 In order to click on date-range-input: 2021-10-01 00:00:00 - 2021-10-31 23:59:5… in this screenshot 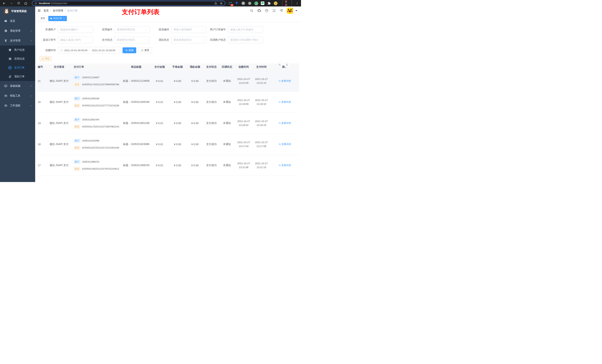, I will do `click(89, 50)`.